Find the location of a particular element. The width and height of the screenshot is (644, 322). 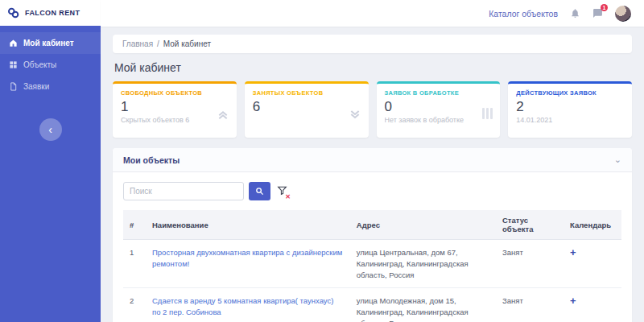

objects-icon is located at coordinates (13, 64).